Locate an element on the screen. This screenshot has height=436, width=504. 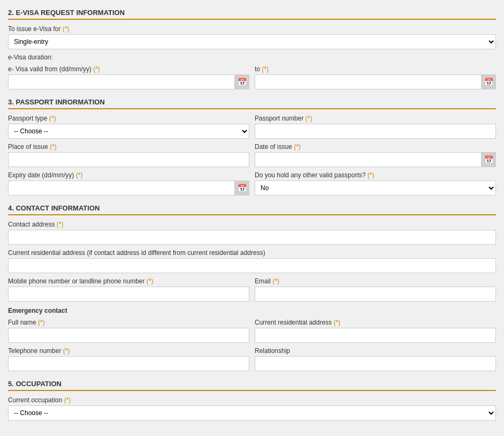
valid-to-label: to (*) is located at coordinates (376, 69).